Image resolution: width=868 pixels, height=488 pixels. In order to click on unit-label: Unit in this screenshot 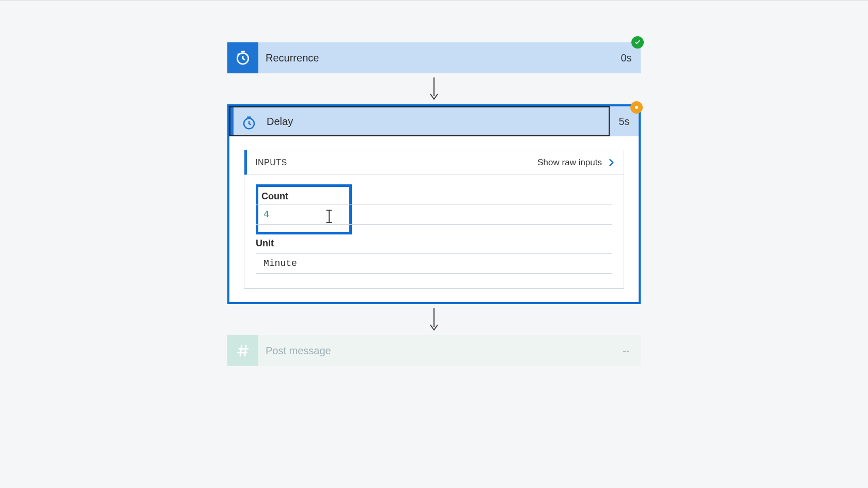, I will do `click(434, 244)`.